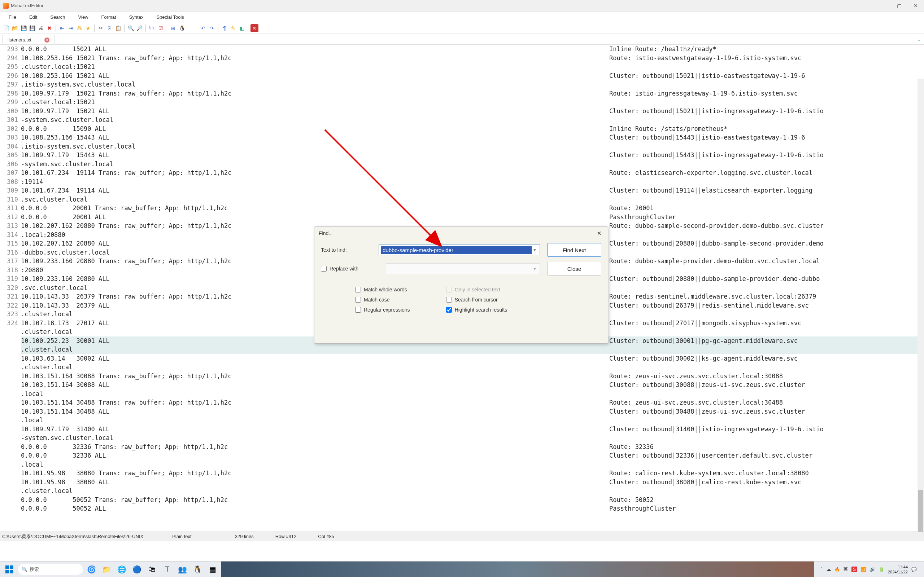 The width and height of the screenshot is (924, 577). Describe the element at coordinates (167, 569) in the screenshot. I see `task-text-icon: T` at that location.